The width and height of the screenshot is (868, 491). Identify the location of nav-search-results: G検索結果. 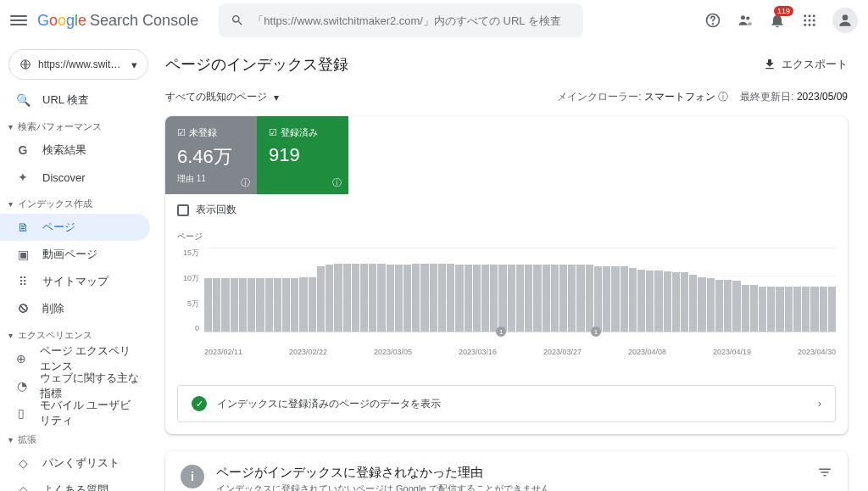
(75, 150).